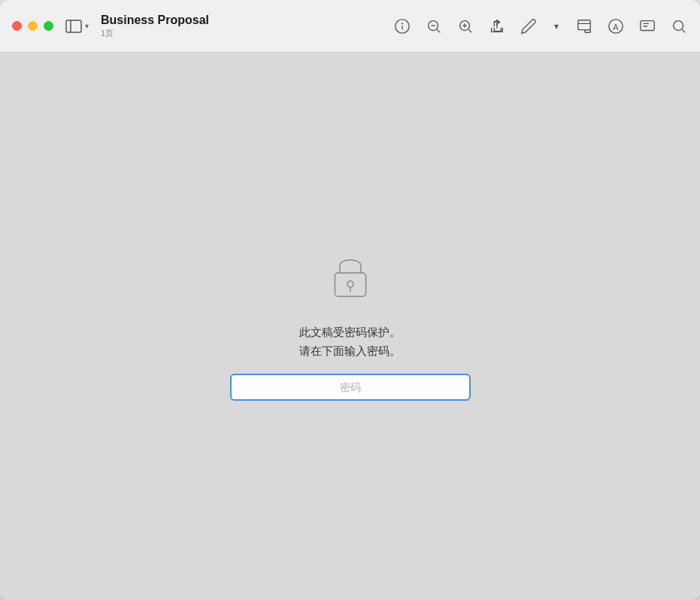  What do you see at coordinates (556, 26) in the screenshot?
I see `pen-options-button: ▾` at bounding box center [556, 26].